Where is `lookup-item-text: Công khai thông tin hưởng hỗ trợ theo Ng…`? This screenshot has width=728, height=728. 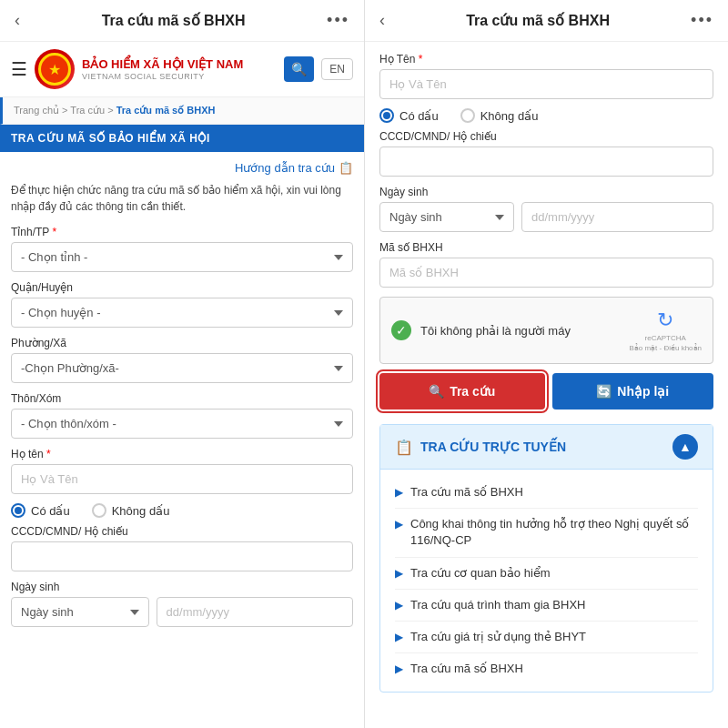 lookup-item-text: Công khai thông tin hưởng hỗ trợ theo Ng… is located at coordinates (554, 532).